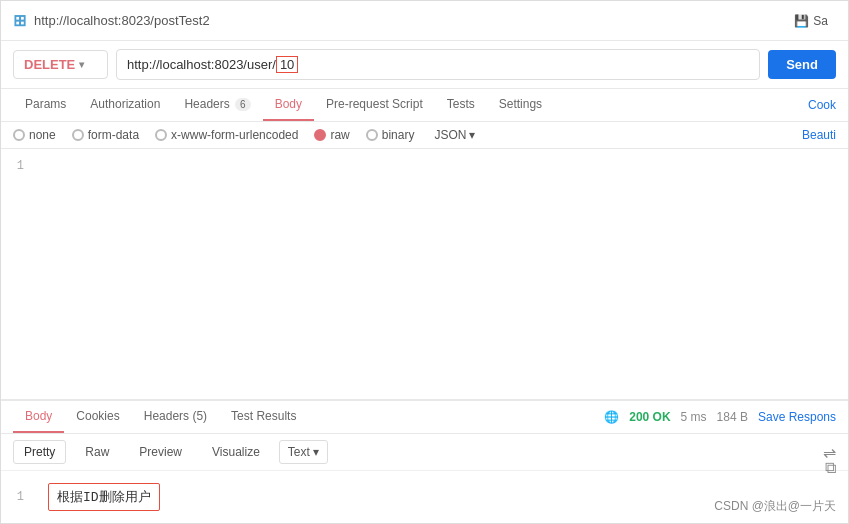  What do you see at coordinates (424, 452) in the screenshot?
I see `response-view-bar: Pretty Raw Preview Visualize Text ▾ ⇌` at bounding box center [424, 452].